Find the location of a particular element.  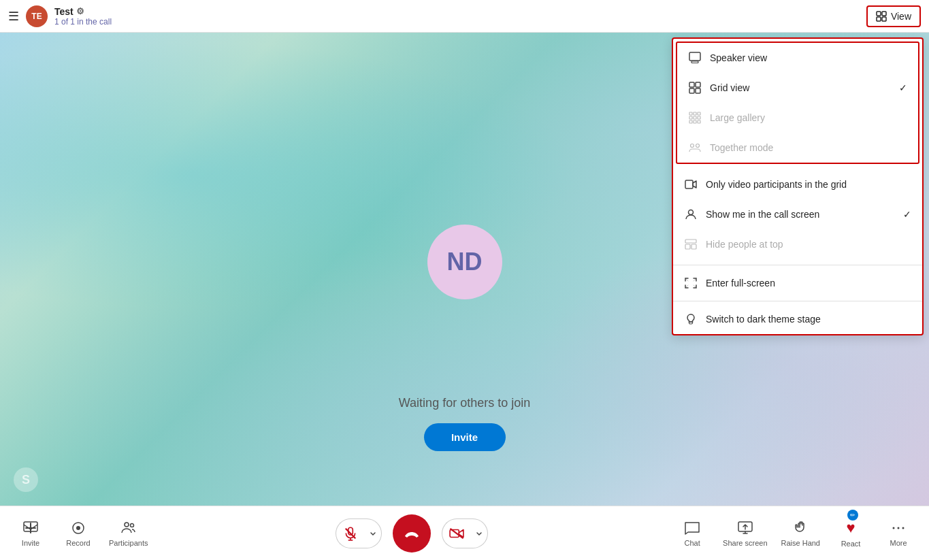

dark-theme-label: Switch to dark theme stage is located at coordinates (809, 319).